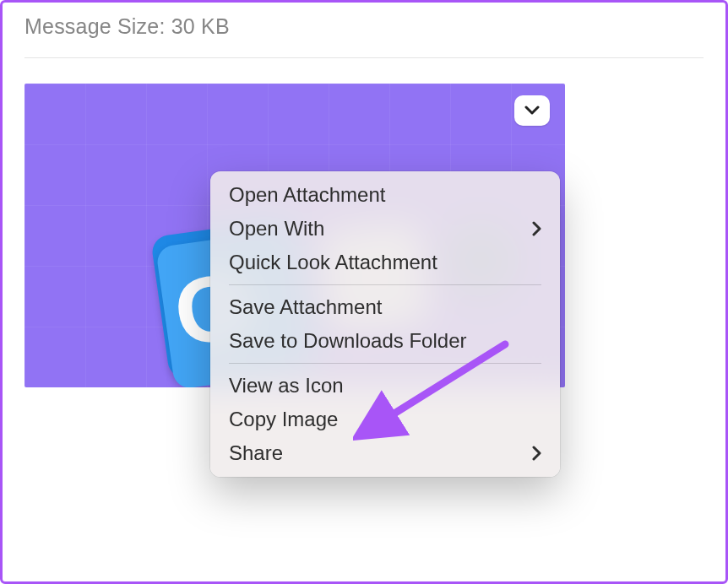 This screenshot has height=584, width=728. I want to click on attachment-dropdown-button, so click(532, 111).